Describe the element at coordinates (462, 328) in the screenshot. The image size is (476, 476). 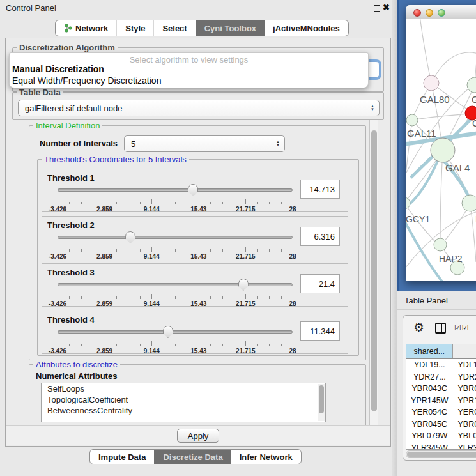
I see `select-columns-icon: ☑☑` at that location.